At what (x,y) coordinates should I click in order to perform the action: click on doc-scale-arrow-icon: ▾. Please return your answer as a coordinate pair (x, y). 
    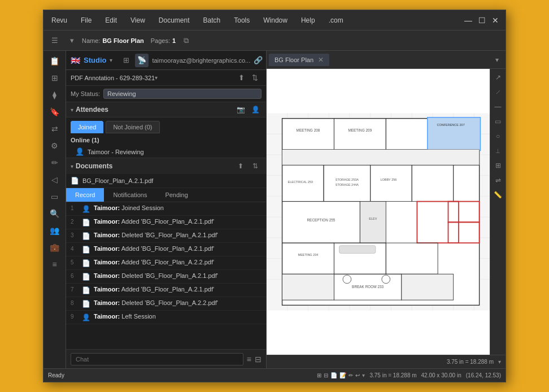
    Looking at the image, I should click on (499, 361).